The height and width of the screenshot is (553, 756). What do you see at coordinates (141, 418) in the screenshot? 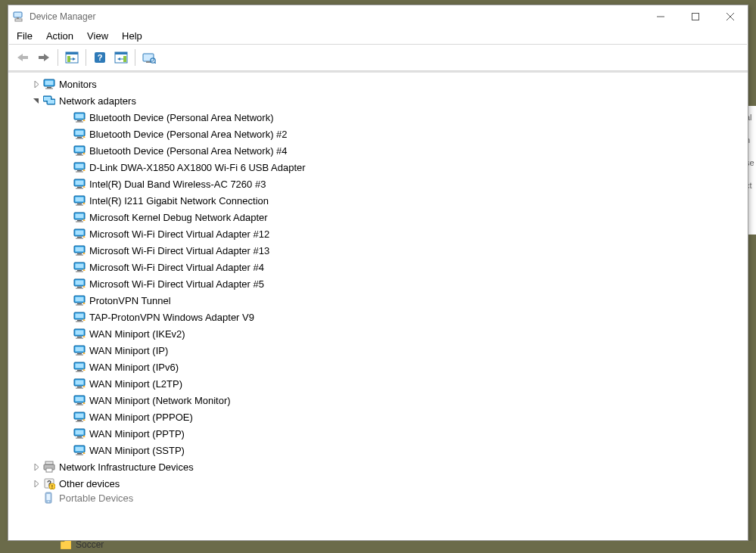
I see `tree-item-label: WAN Miniport (PPPOE)` at bounding box center [141, 418].